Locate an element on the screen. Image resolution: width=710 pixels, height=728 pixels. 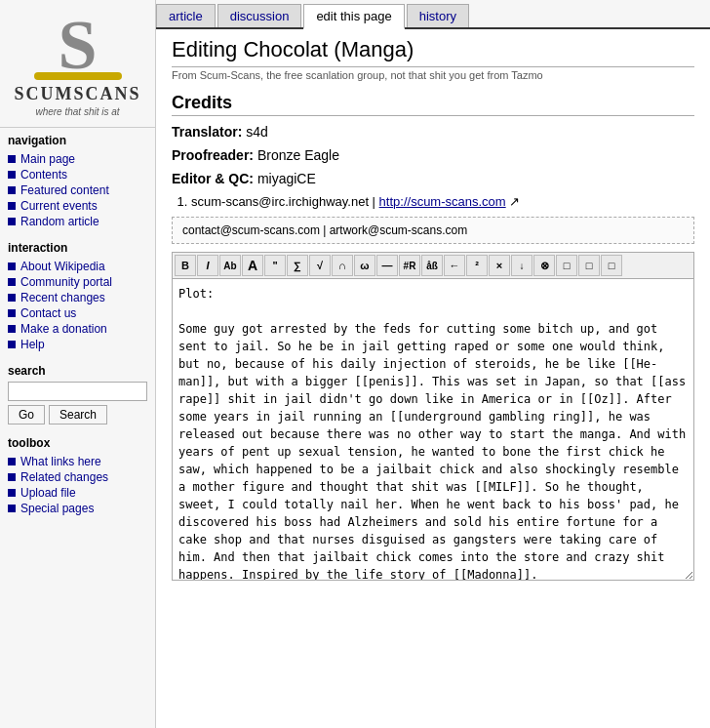
navigation-title: navigation is located at coordinates (82, 141).